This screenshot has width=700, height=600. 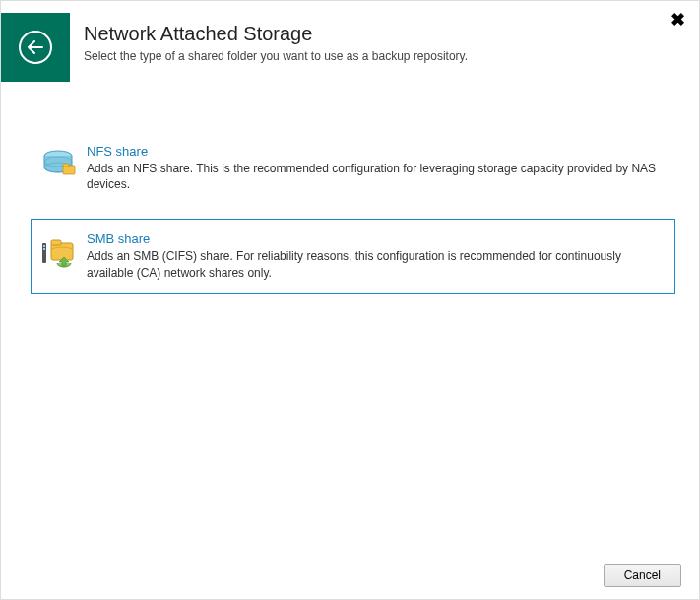 I want to click on nfs-icon, so click(x=58, y=165).